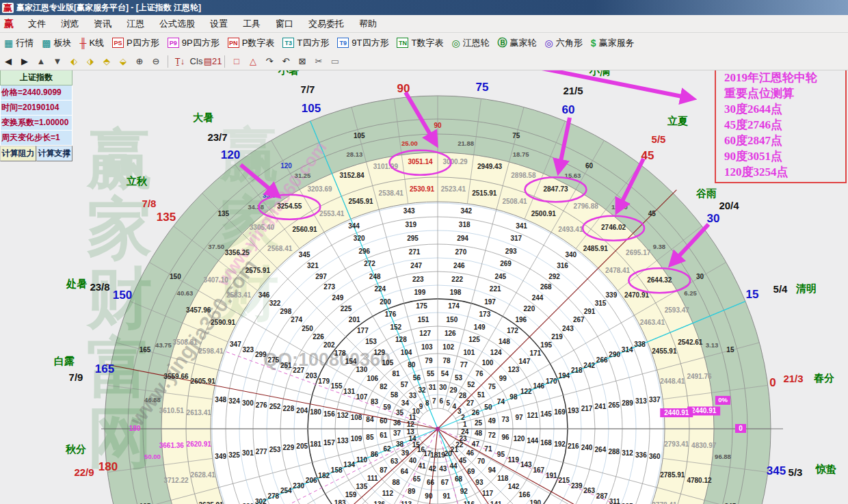  Describe the element at coordinates (564, 480) in the screenshot. I see `svg-text: 215` at that location.